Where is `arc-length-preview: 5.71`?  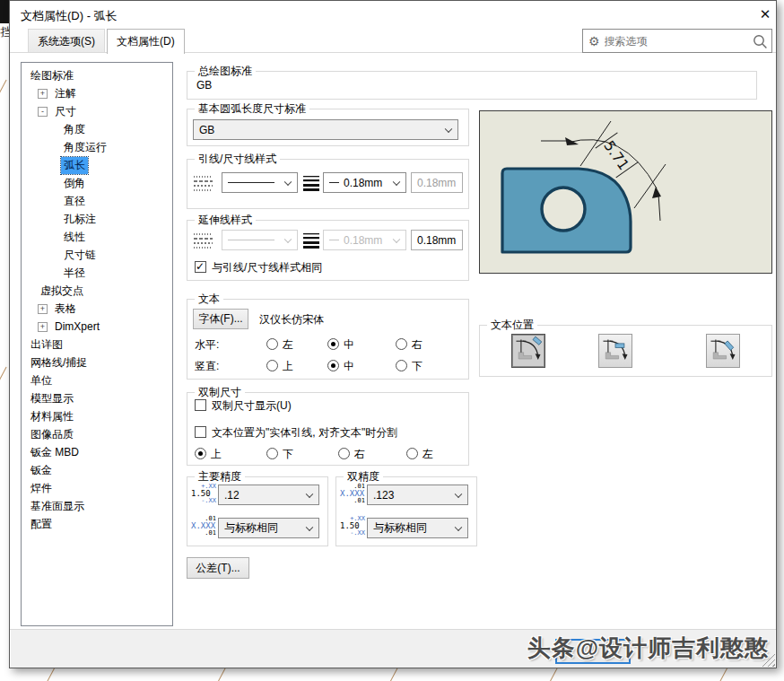 arc-length-preview: 5.71 is located at coordinates (626, 192).